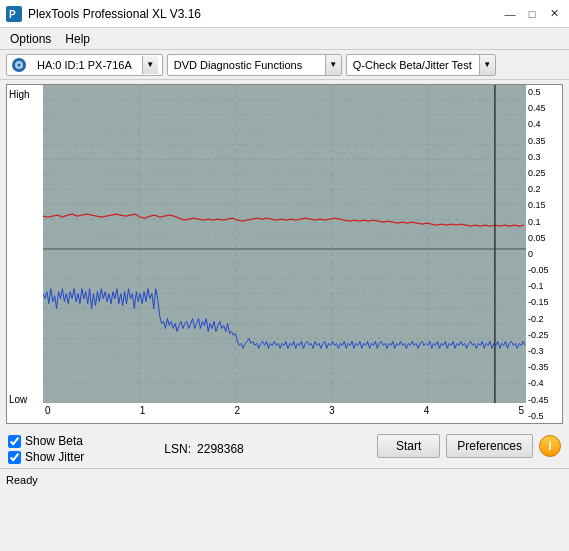 This screenshot has height=551, width=569. I want to click on window-controls: — □ ✕, so click(532, 14).